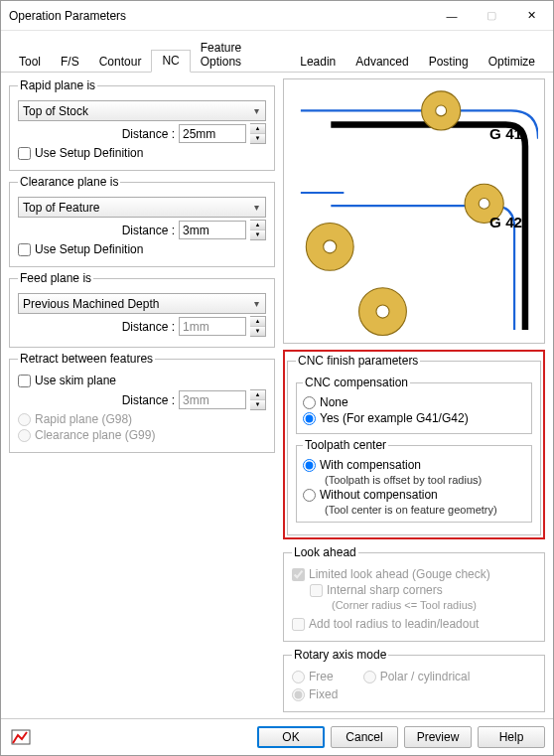 This screenshot has height=756, width=554. Describe the element at coordinates (83, 419) in the screenshot. I see `retract-rapid-label: Rapid plane (G98)` at that location.